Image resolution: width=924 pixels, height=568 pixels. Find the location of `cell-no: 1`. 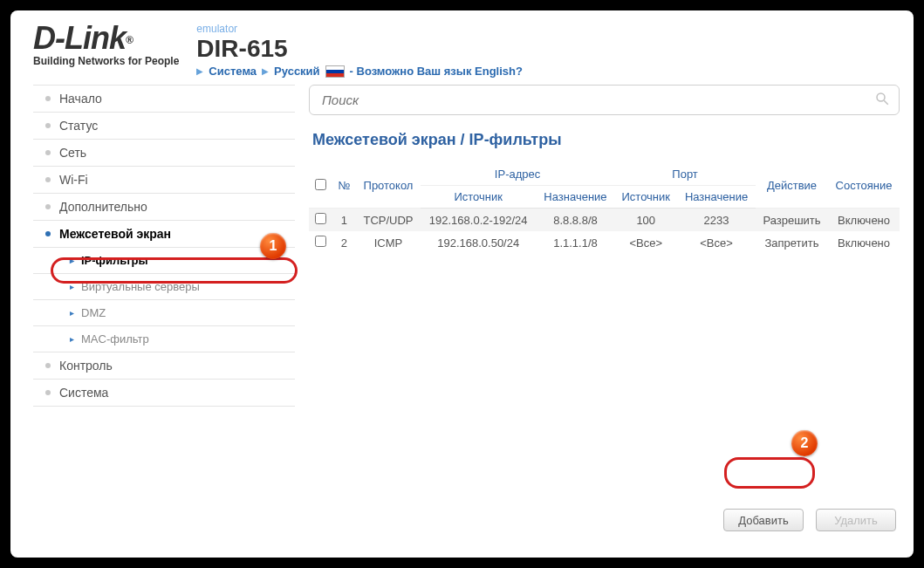

cell-no: 1 is located at coordinates (344, 220).